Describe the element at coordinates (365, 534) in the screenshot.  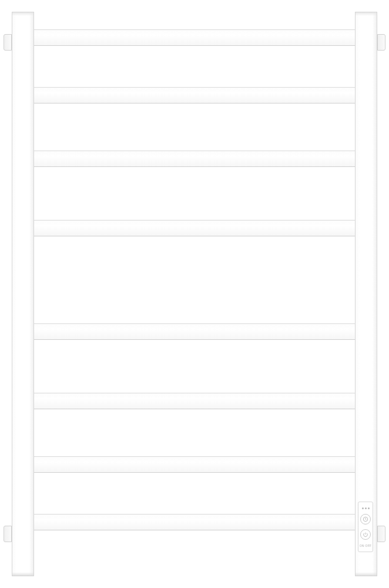
I see `power-icon` at that location.